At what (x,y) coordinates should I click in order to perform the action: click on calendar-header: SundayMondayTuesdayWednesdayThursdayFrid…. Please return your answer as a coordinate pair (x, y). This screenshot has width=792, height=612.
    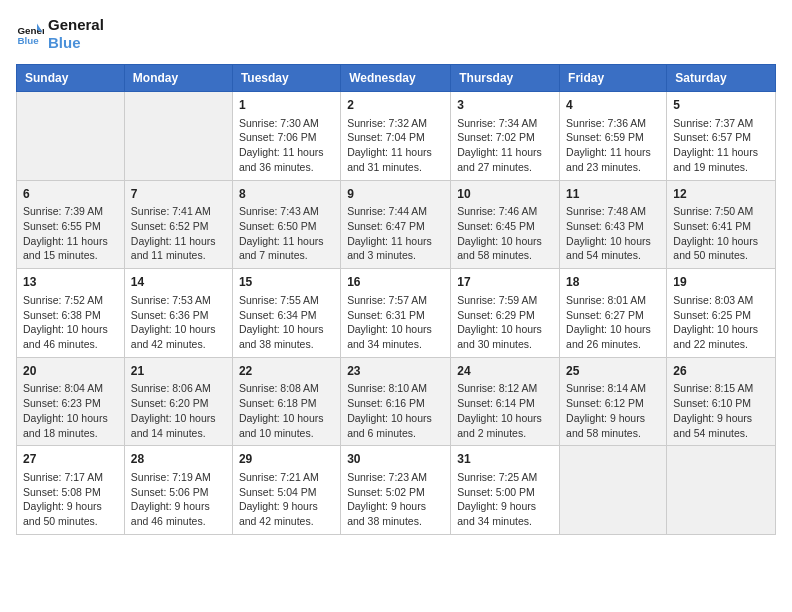
    Looking at the image, I should click on (396, 78).